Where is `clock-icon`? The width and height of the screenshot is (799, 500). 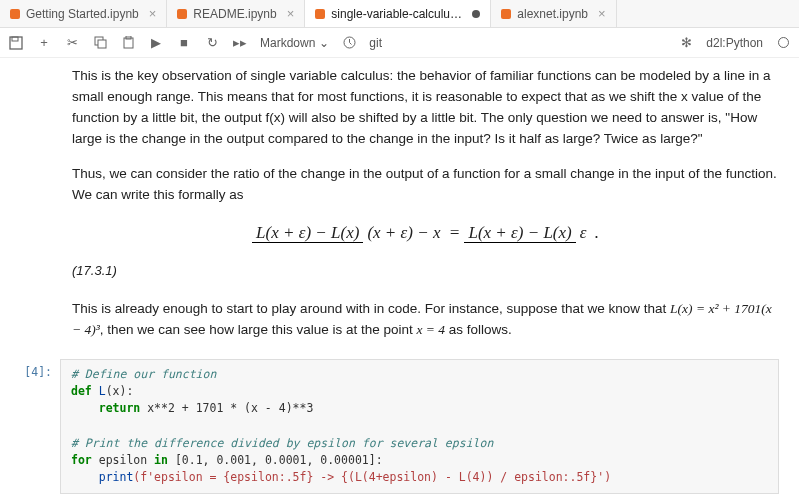
clock-icon is located at coordinates (349, 43).